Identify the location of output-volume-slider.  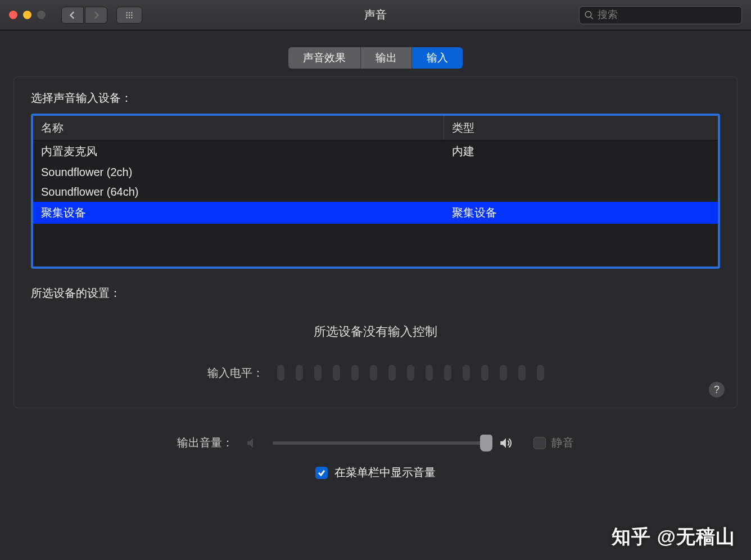
(379, 443).